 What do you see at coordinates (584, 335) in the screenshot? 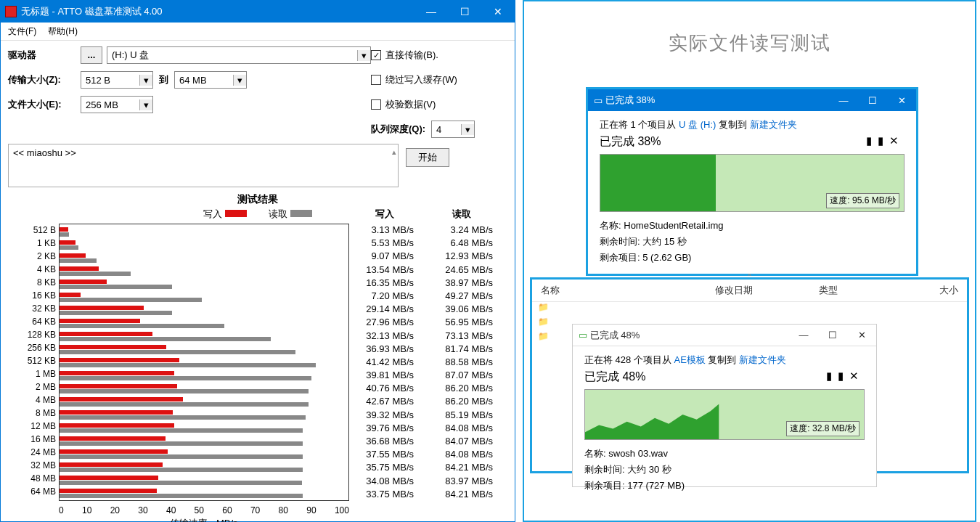
I see `copy-icon: ▭` at bounding box center [584, 335].